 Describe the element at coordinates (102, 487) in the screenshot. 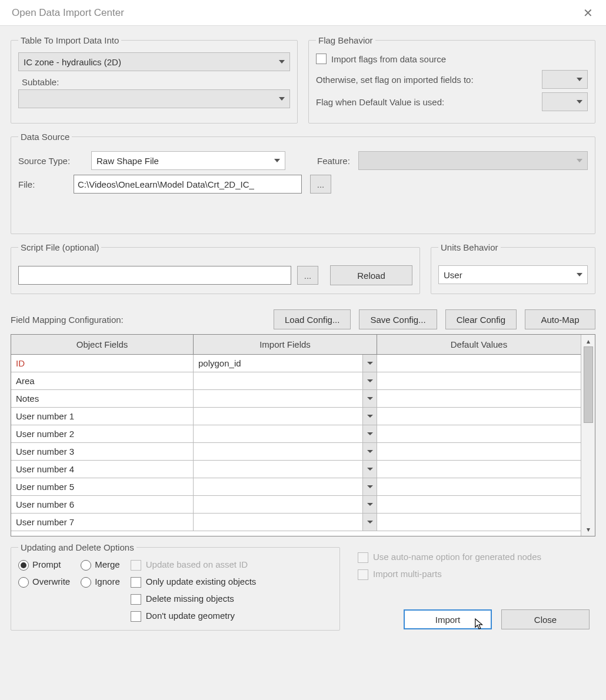

I see `object-field-cell: User number 5` at that location.